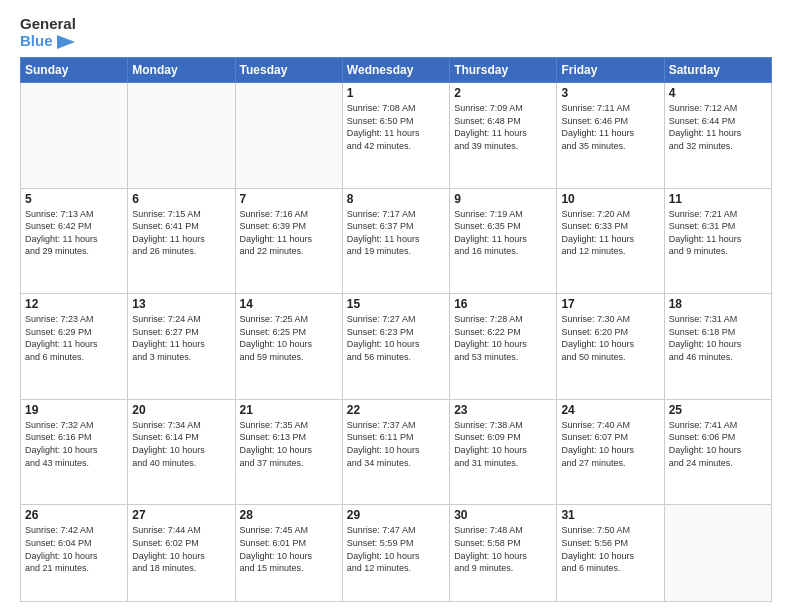 The height and width of the screenshot is (612, 792). I want to click on calendar-cell: 13Sunrise: 7:24 AM Sunset: 6:27 PM Dayli…, so click(182, 347).